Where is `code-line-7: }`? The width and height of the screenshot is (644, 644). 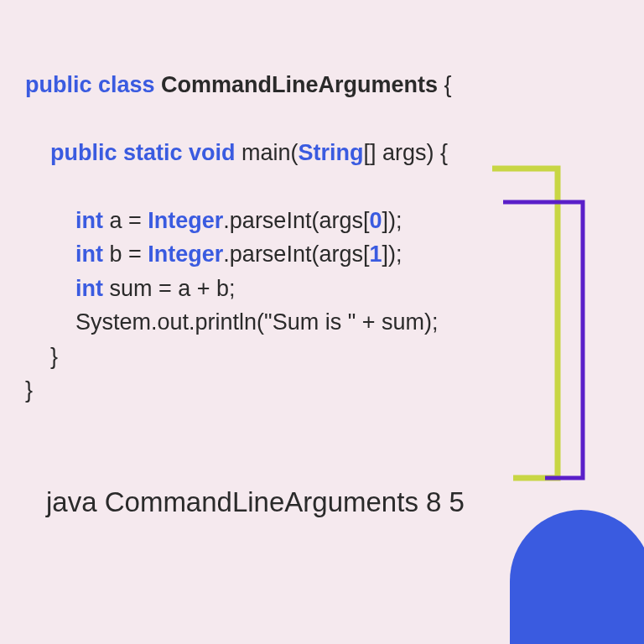 code-line-7: } is located at coordinates (42, 356).